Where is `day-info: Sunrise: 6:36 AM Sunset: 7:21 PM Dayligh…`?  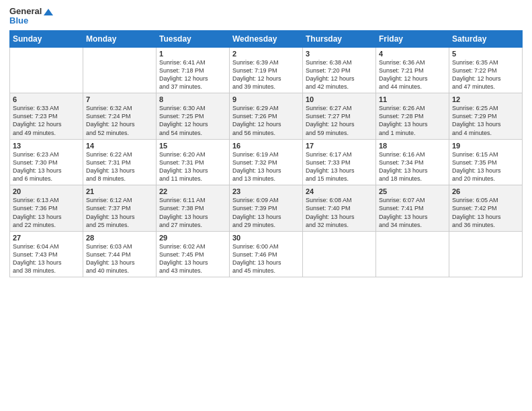
day-info: Sunrise: 6:36 AM Sunset: 7:21 PM Dayligh… is located at coordinates (412, 75).